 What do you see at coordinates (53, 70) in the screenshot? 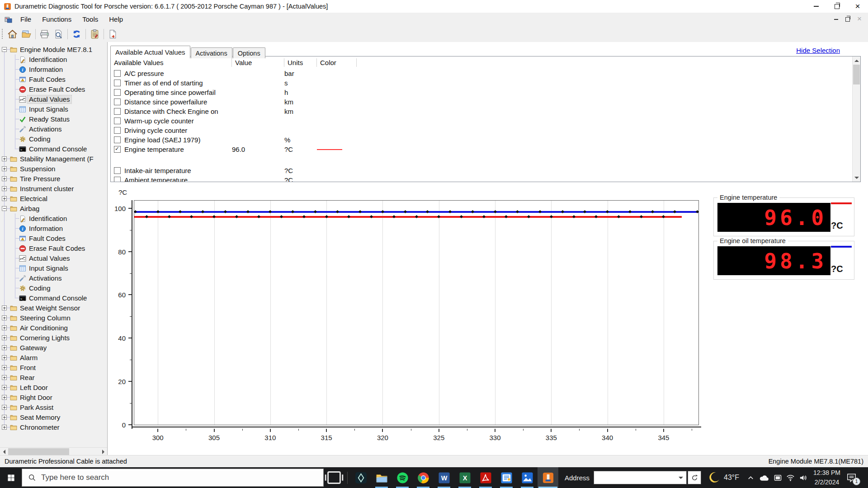
I see `tree-item-information: iInformation` at bounding box center [53, 70].